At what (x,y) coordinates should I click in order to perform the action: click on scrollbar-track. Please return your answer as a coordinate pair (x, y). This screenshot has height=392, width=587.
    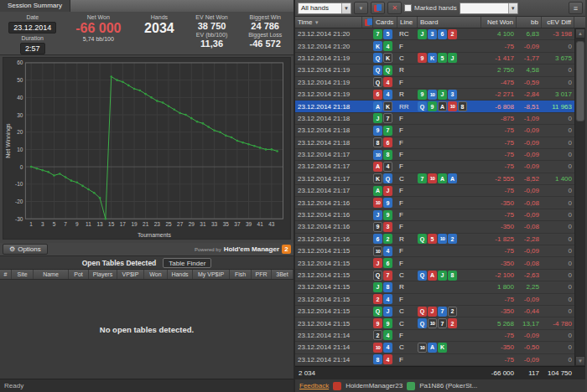
    Looking at the image, I should click on (580, 198).